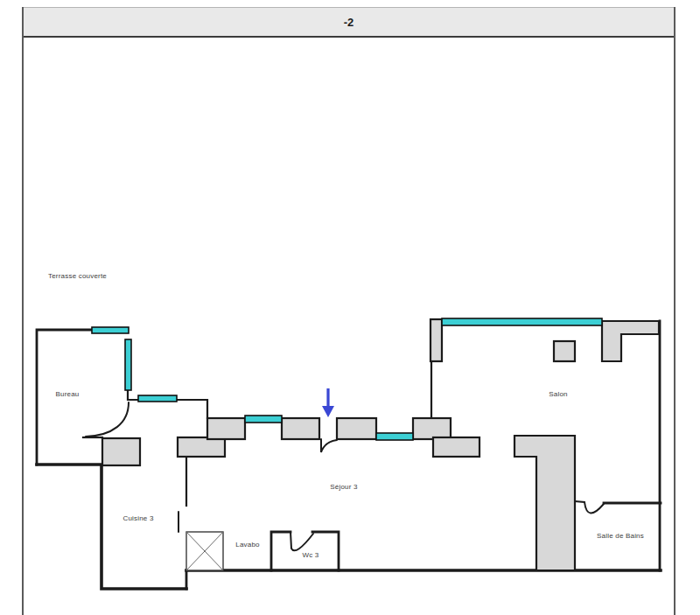 This screenshot has width=700, height=615. Describe the element at coordinates (110, 331) in the screenshot. I see `window-bureau-top` at that location.